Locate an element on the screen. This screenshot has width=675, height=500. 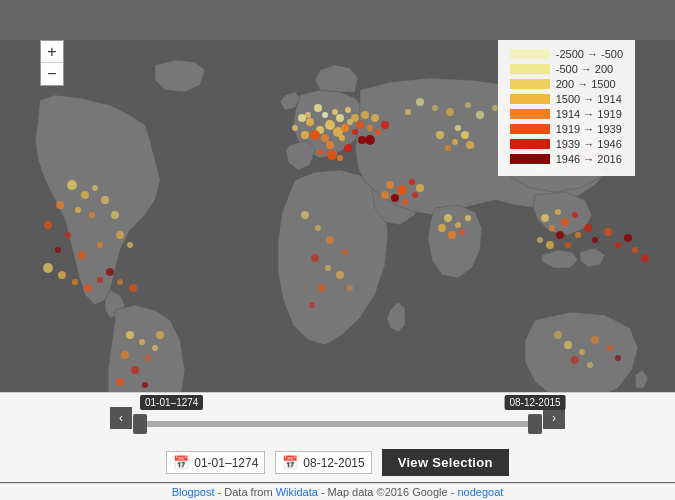
legend-label-2: 200 → 1500 is located at coordinates (586, 84).